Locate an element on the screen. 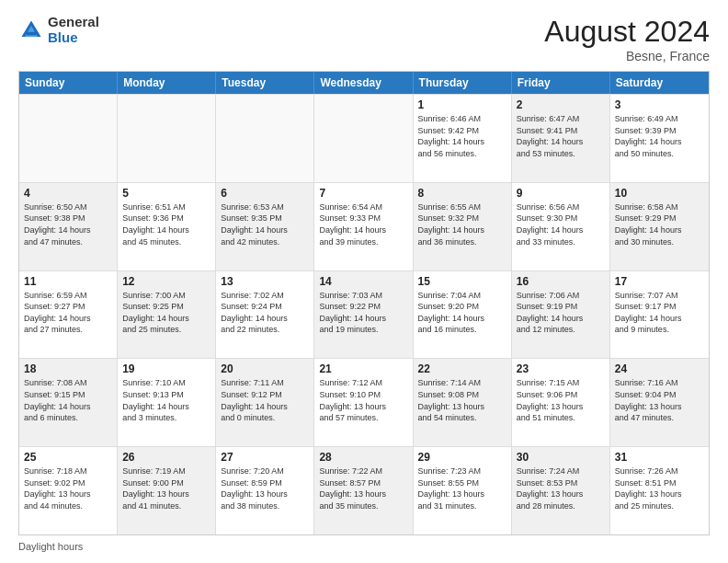 The height and width of the screenshot is (563, 728). day-number: 11 is located at coordinates (68, 282).